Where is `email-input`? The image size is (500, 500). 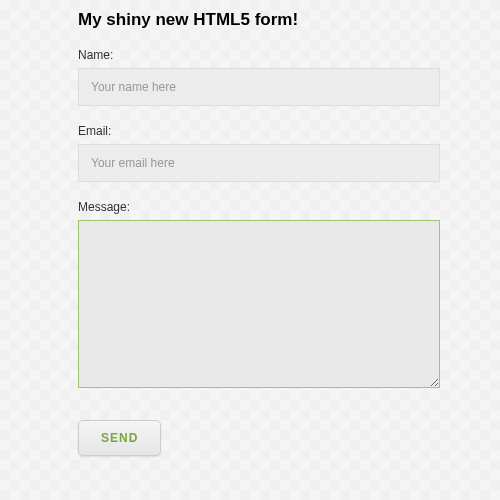
email-input is located at coordinates (259, 163).